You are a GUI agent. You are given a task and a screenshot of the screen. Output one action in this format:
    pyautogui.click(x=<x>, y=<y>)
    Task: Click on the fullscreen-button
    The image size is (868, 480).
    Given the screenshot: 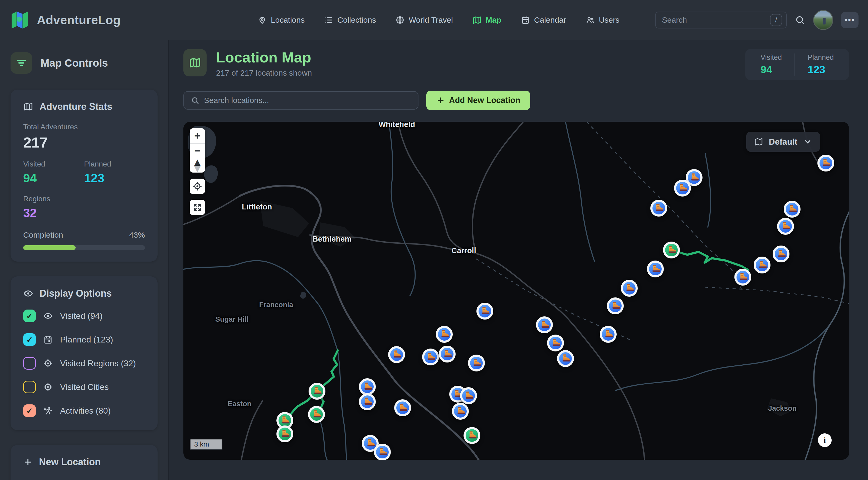 What is the action you would take?
    pyautogui.click(x=197, y=207)
    